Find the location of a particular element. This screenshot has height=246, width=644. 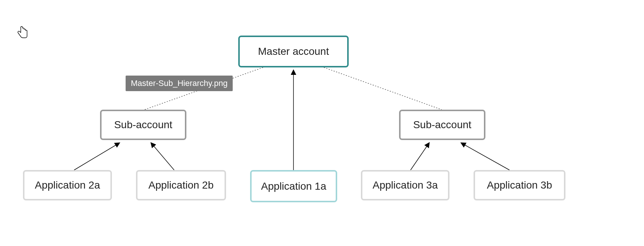

node-master-account: Master account is located at coordinates (293, 51).